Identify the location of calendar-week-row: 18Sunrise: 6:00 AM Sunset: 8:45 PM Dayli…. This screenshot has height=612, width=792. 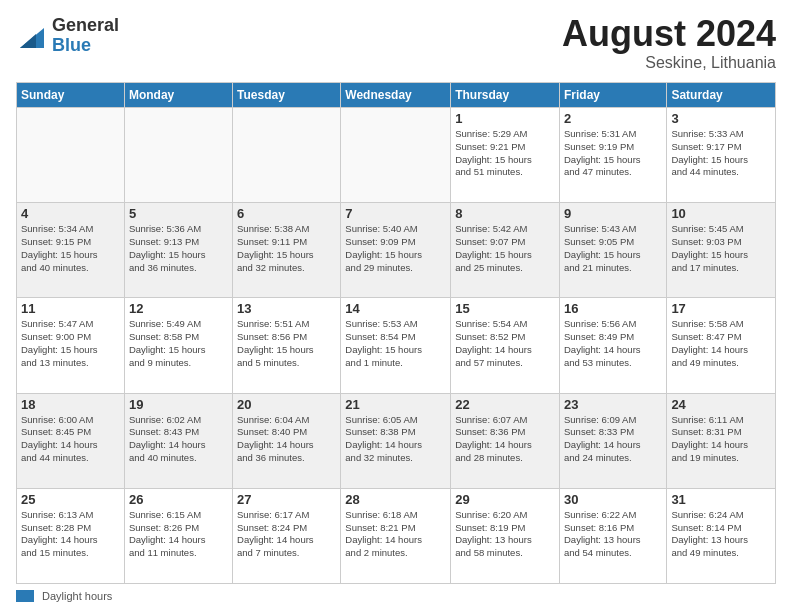
(396, 440).